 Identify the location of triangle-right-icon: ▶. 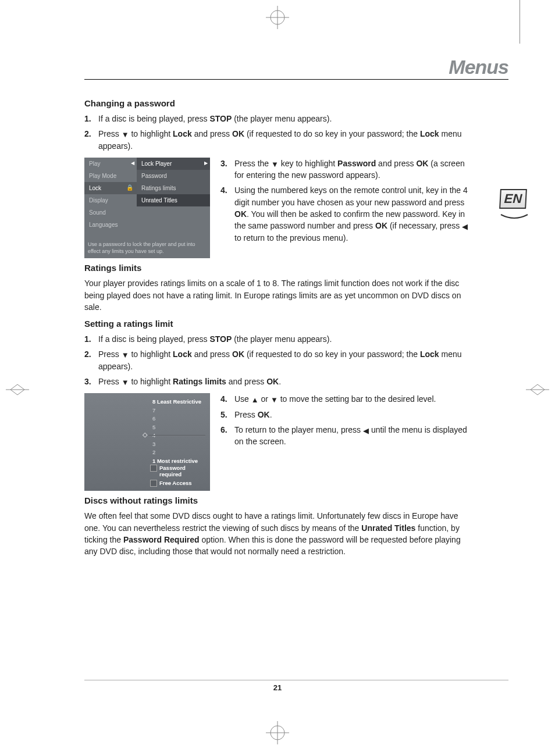
(206, 163).